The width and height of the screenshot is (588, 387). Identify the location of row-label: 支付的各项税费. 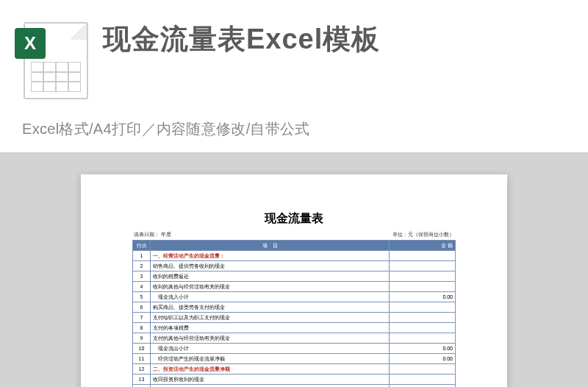
(270, 328).